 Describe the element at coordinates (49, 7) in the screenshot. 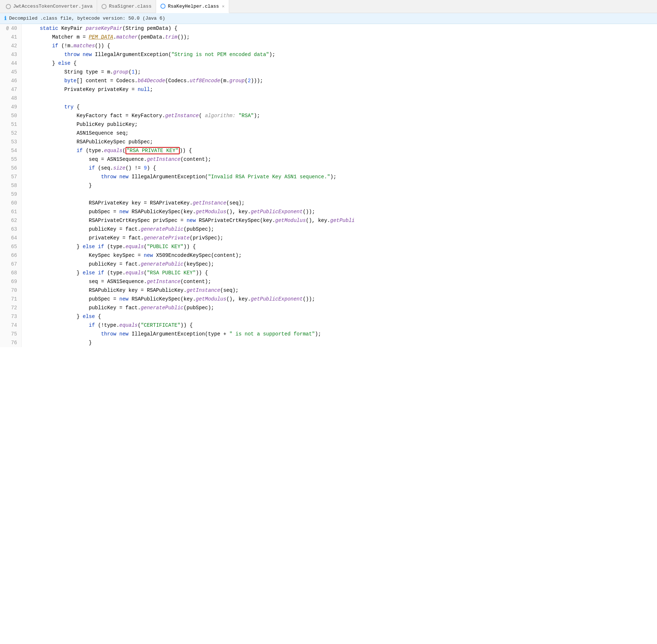

I see `tab-jwt: JwtAccessTokenConverter.java` at that location.